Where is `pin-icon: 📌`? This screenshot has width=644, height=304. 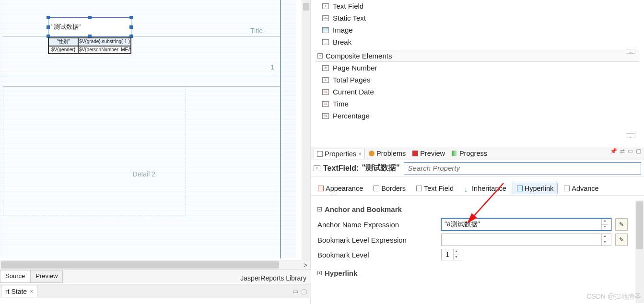
pin-icon: 📌 is located at coordinates (614, 151).